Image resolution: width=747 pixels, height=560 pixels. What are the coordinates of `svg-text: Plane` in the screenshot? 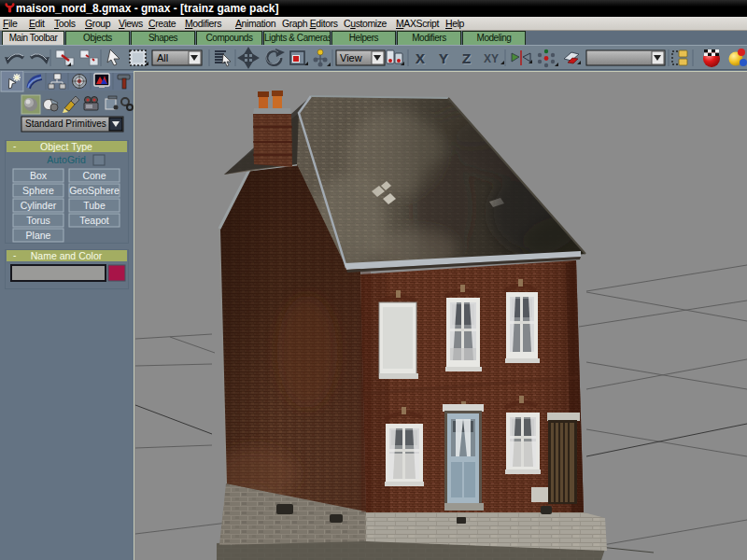 It's located at (39, 235).